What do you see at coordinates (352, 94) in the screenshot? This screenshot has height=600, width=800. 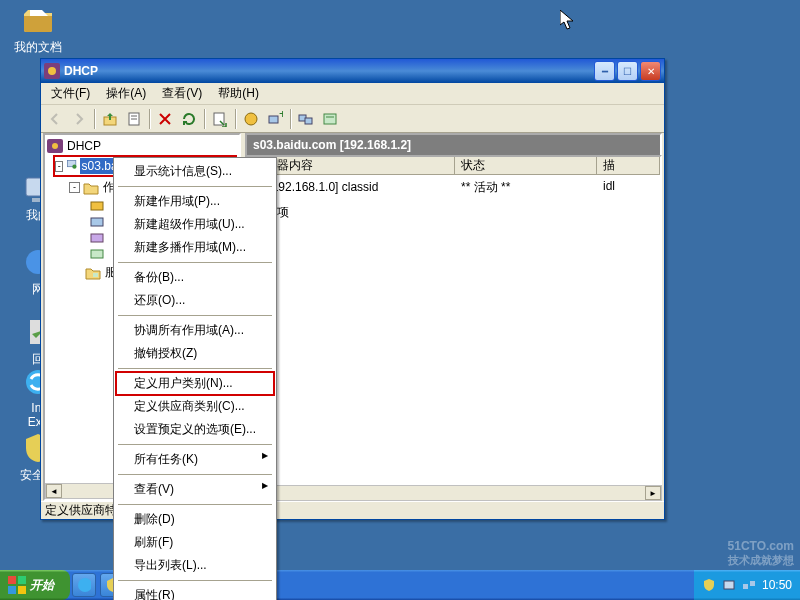 I see `menubar: 文件(F) 操作(A) 查看(V) 帮助(H)` at bounding box center [352, 94].